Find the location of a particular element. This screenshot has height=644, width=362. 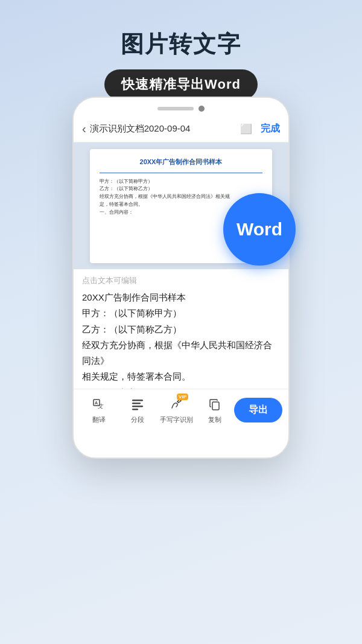

notch-bar is located at coordinates (176, 109).